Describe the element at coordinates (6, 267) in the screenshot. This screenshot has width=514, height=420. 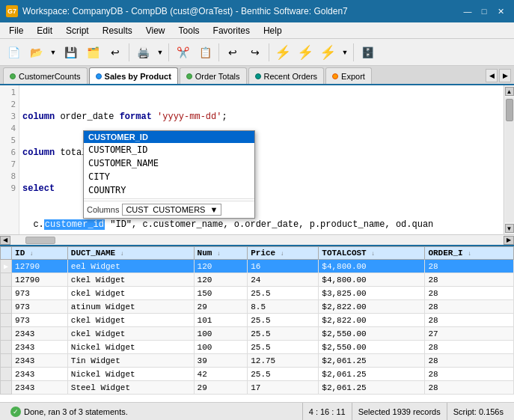
I see `row-indicator-0: ▶` at that location.